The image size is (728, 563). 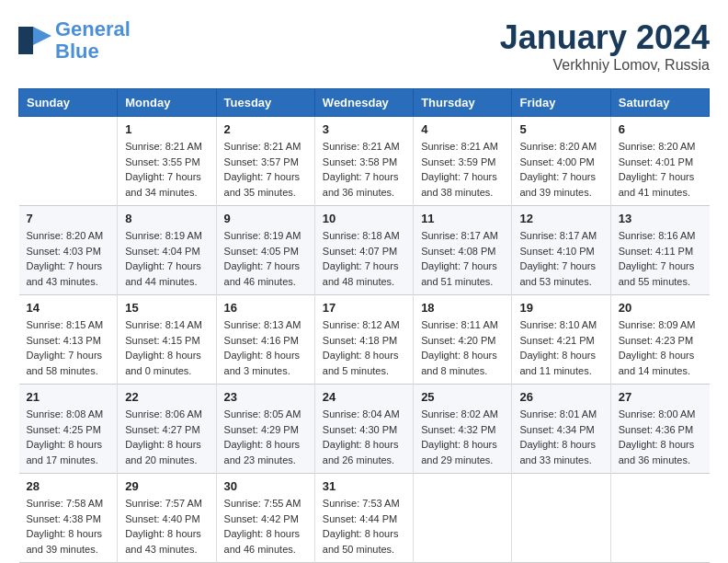 I want to click on sunset-text: Sunset: 4:34 PM, so click(x=561, y=431).